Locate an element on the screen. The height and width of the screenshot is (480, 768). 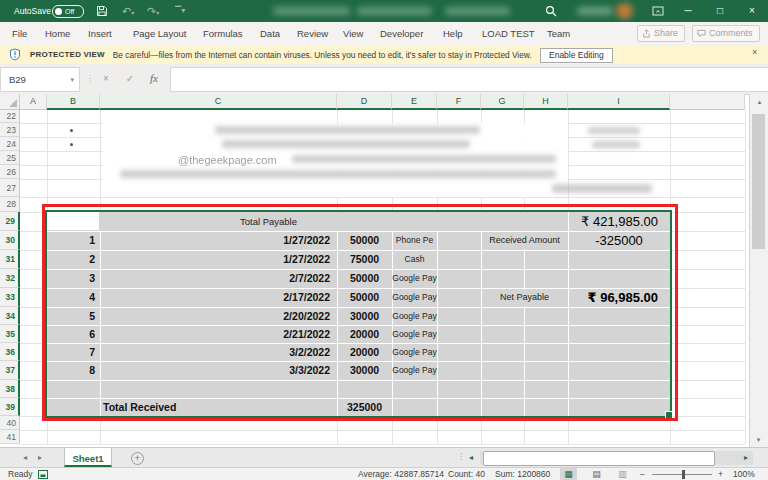
minimize-button: ─ is located at coordinates (688, 11).